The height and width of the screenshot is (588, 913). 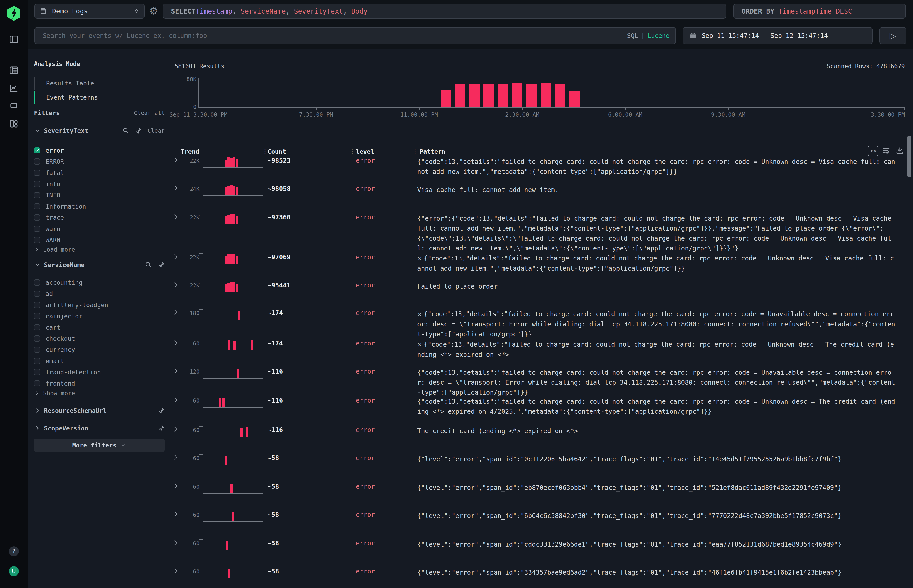 What do you see at coordinates (656, 286) in the screenshot?
I see `row-pattern: Failed to place order` at bounding box center [656, 286].